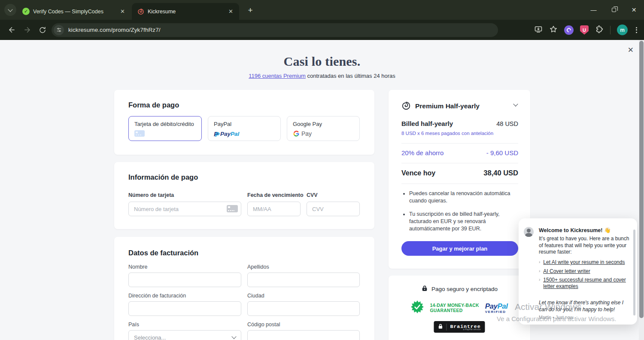  What do you see at coordinates (587, 283) in the screenshot?
I see `chat-link-examples: 1500+ successful resume and cover letter…` at bounding box center [587, 283].